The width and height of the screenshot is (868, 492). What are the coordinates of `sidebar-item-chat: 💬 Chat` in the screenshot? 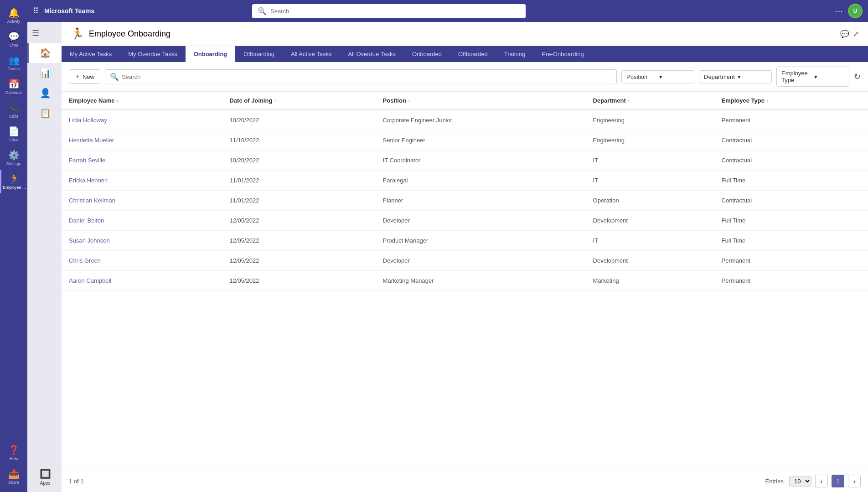 It's located at (14, 39).